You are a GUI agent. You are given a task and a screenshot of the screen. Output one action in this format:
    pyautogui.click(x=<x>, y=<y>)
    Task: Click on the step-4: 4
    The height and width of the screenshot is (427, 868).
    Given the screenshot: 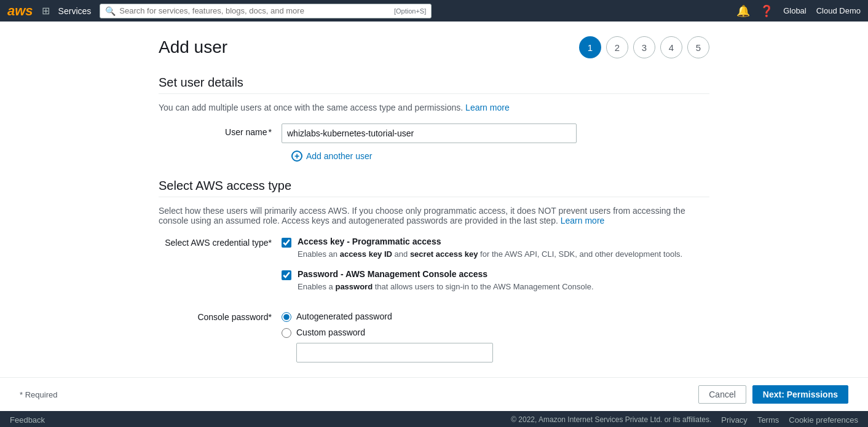 What is the action you would take?
    pyautogui.click(x=671, y=47)
    